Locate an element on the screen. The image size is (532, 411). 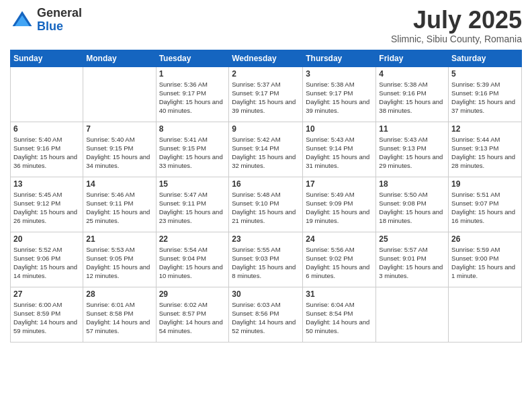
location-subtitle: Slimnic, Sibiu County, Romania is located at coordinates (457, 39).